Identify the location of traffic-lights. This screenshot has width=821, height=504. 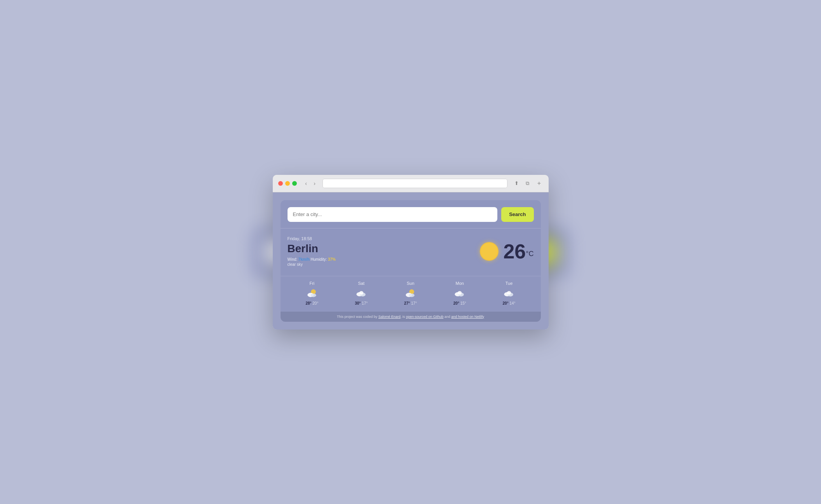
(288, 183).